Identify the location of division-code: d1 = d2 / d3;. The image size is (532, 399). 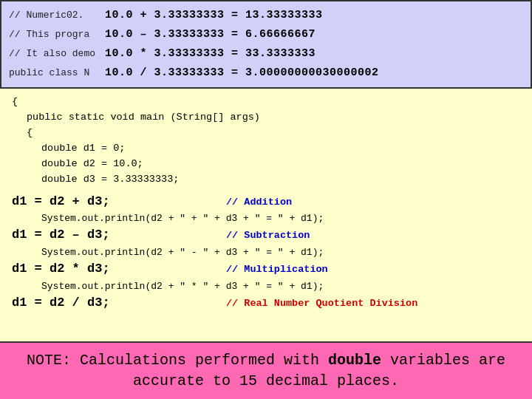
(115, 303).